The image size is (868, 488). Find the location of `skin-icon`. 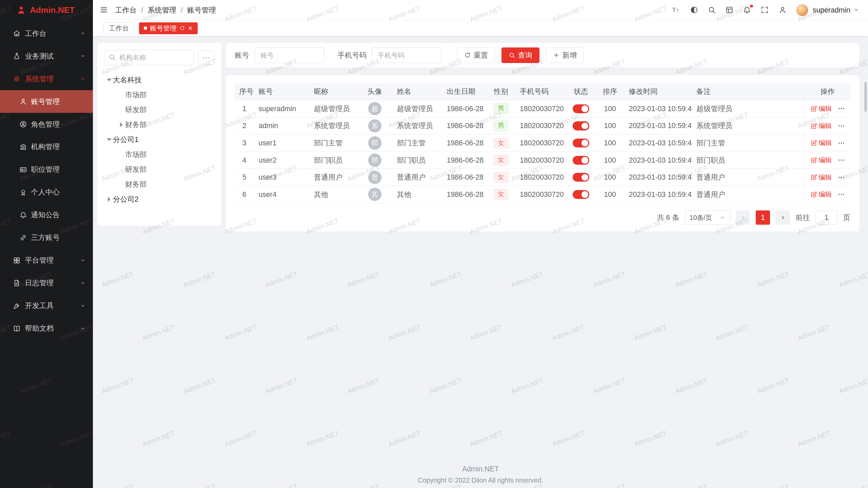

skin-icon is located at coordinates (729, 10).